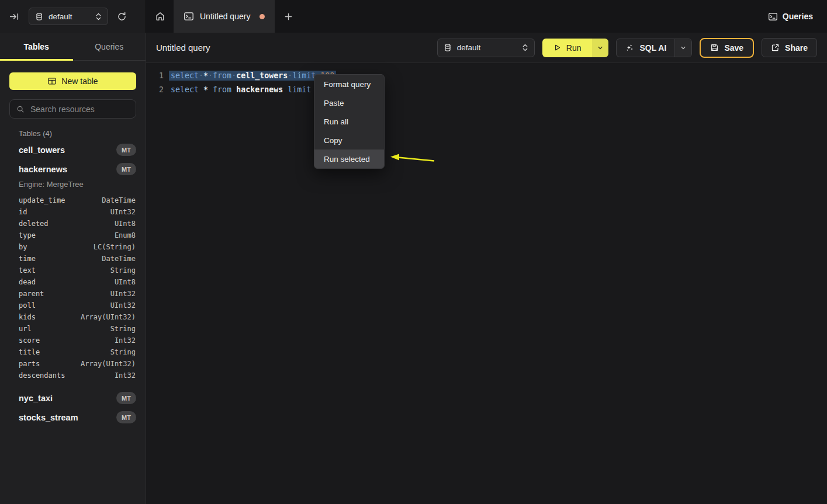 The height and width of the screenshot is (504, 827). I want to click on share-button: Share, so click(789, 48).